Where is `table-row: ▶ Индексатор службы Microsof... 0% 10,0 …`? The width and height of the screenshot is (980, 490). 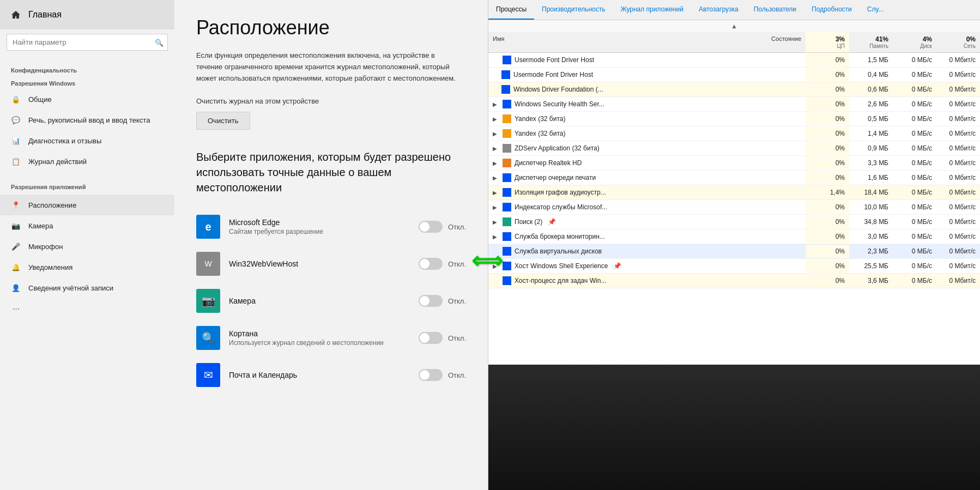
table-row: ▶ Индексатор службы Microsof... 0% 10,0 … is located at coordinates (734, 207).